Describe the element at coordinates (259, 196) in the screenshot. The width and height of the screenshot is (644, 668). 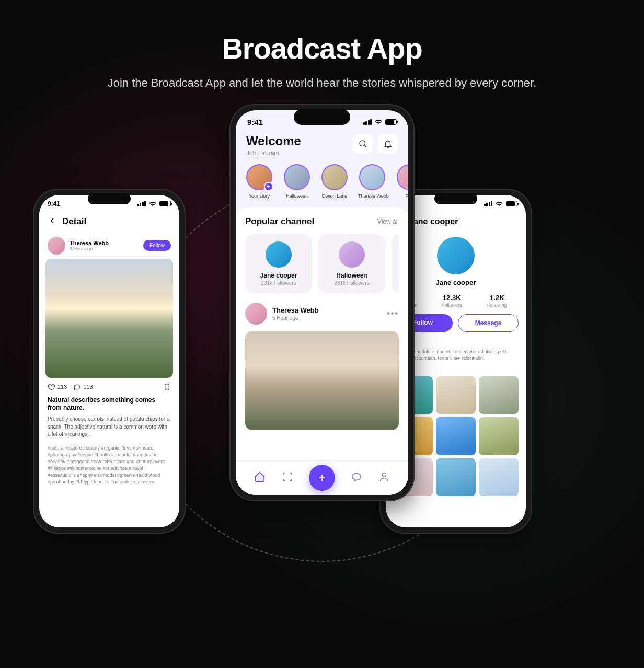
I see `story-label: Your story` at that location.